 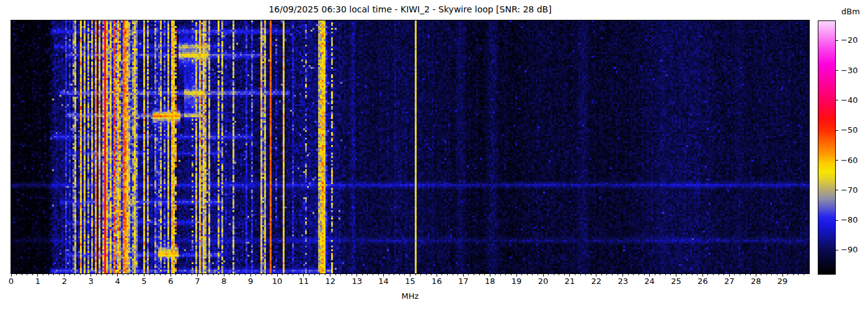 What do you see at coordinates (827, 148) in the screenshot?
I see `colorbar-gradient` at bounding box center [827, 148].